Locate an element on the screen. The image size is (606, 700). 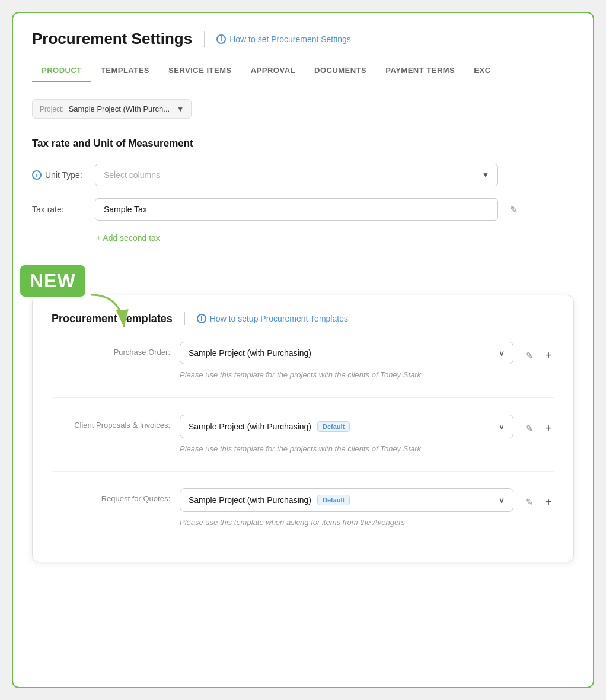
unit-type-label-text: Unit Type: is located at coordinates (64, 175).